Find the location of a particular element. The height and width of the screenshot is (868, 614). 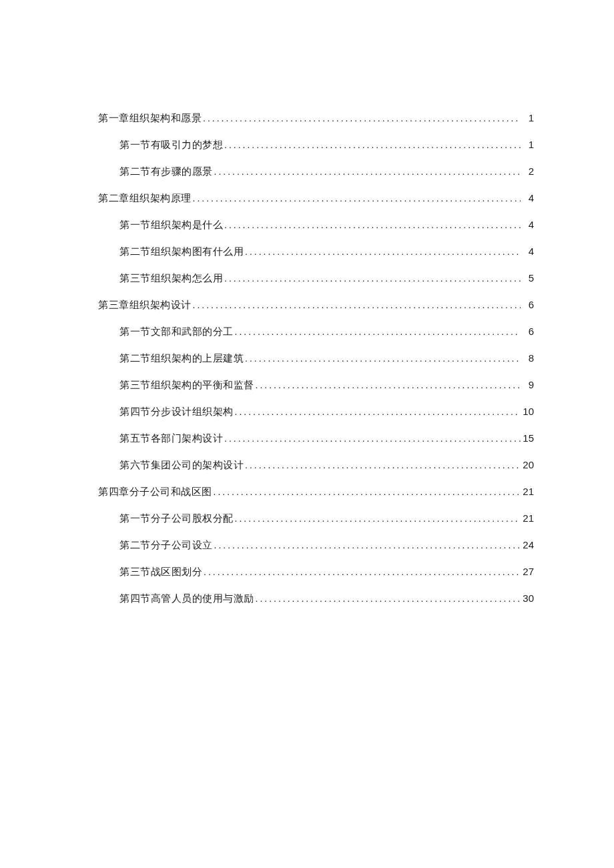

toc-chapter-entry: 第四章分子公司和战区图 21 is located at coordinates (316, 492).